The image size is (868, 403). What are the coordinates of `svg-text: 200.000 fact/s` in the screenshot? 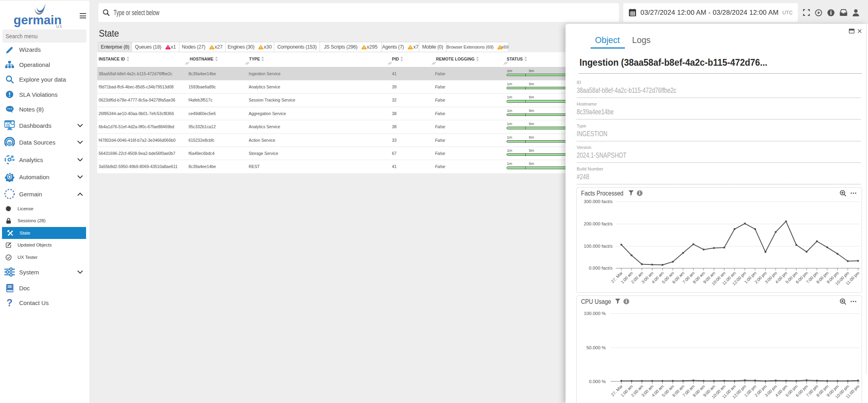 It's located at (598, 224).